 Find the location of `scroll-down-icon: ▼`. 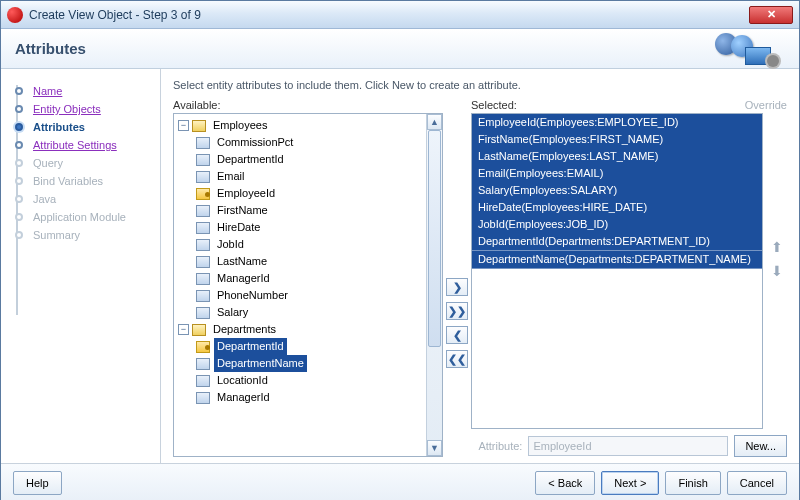

scroll-down-icon: ▼ is located at coordinates (434, 448).